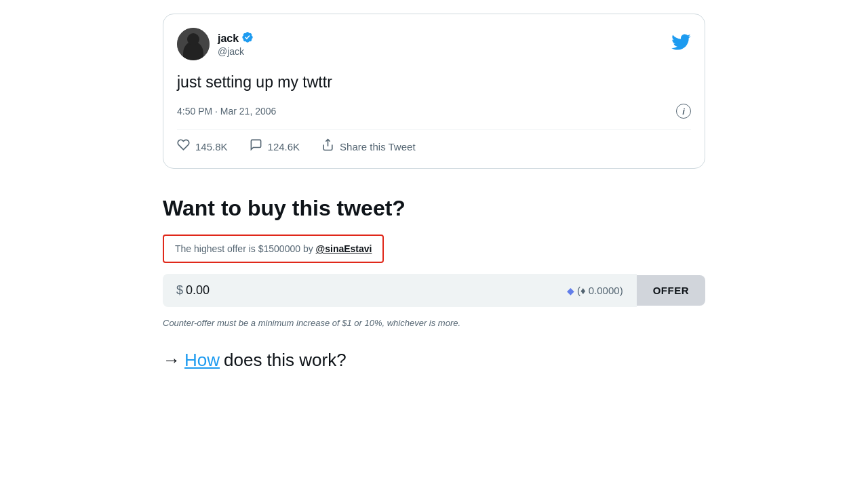  I want to click on offer-button: OFFER, so click(671, 290).